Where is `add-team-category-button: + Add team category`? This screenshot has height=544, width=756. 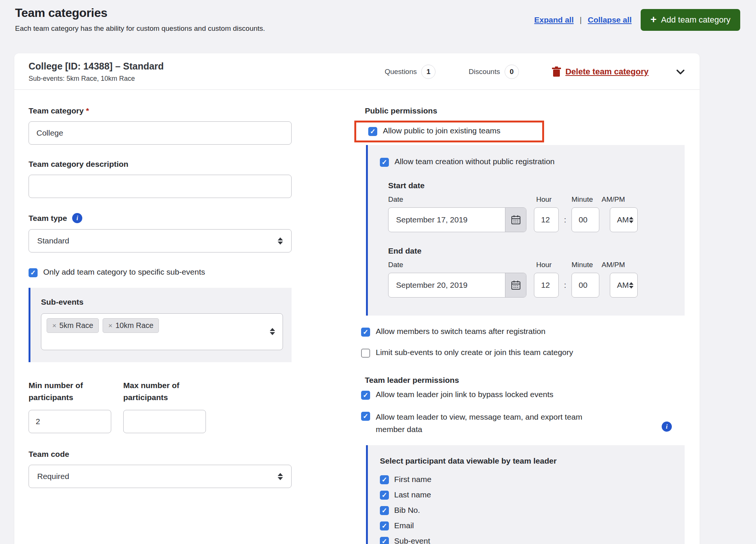 add-team-category-button: + Add team category is located at coordinates (691, 20).